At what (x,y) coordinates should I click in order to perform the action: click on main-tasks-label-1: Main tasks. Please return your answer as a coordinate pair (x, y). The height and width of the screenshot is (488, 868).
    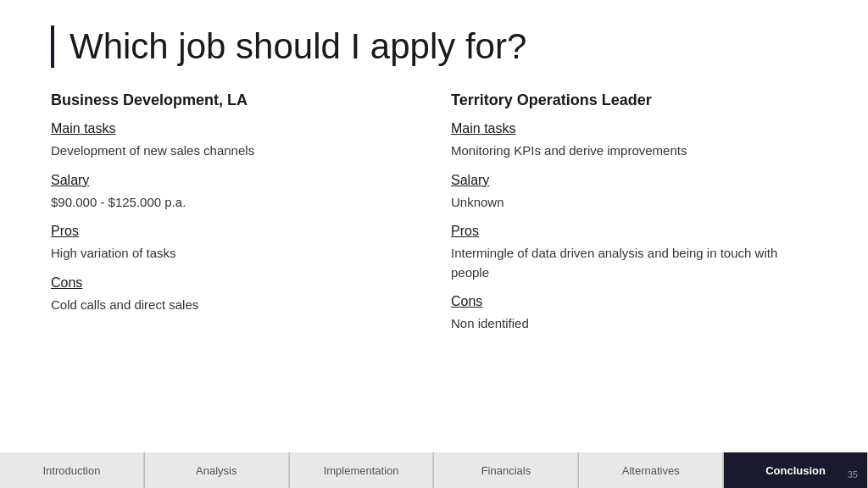
    Looking at the image, I should click on (234, 129).